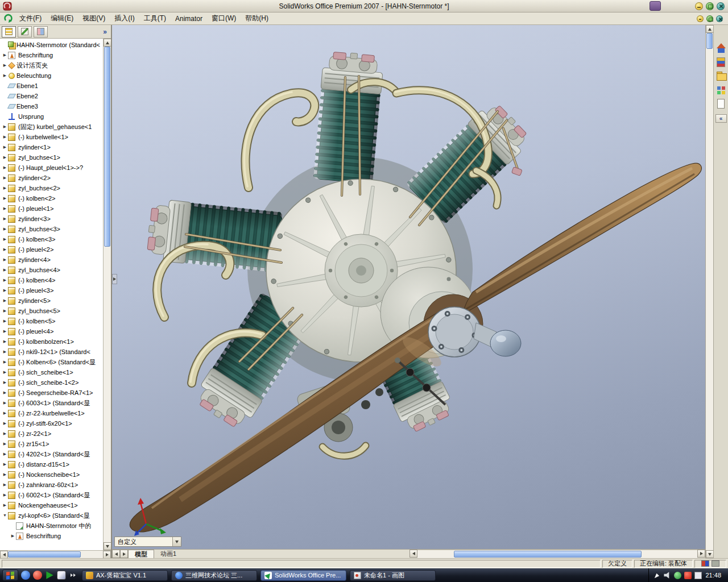 The height and width of the screenshot is (582, 728). What do you see at coordinates (51, 485) in the screenshot?
I see `tree-item: ▶(-) zahnkranz-60z<1>` at bounding box center [51, 485].